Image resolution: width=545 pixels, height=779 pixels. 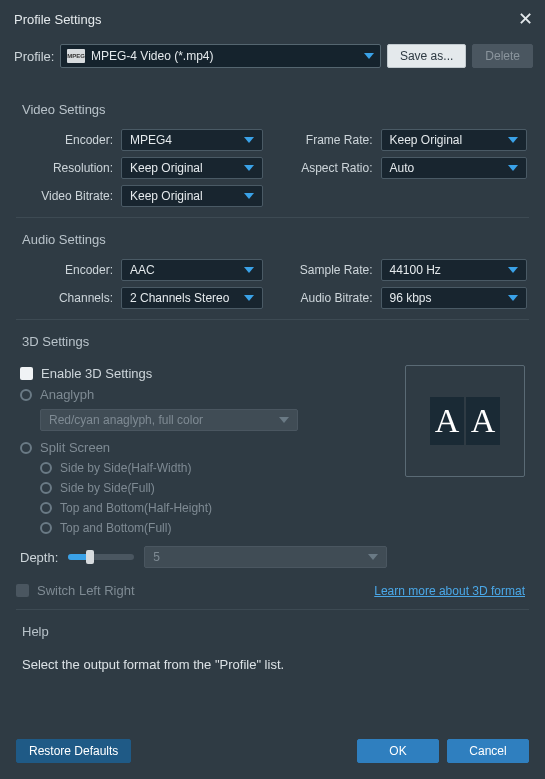 What do you see at coordinates (447, 421) in the screenshot?
I see `preview-glyph-left: A` at bounding box center [447, 421].